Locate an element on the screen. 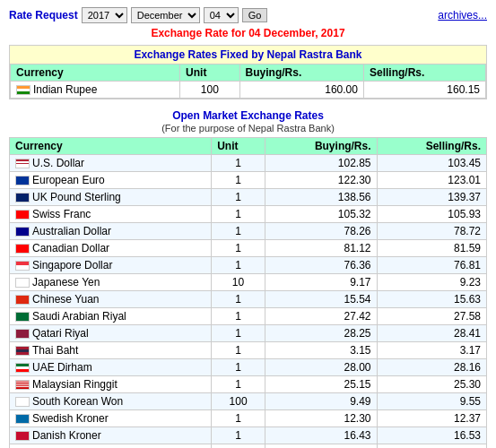  table-row: European Euro1122.30123.01 is located at coordinates (248, 181).